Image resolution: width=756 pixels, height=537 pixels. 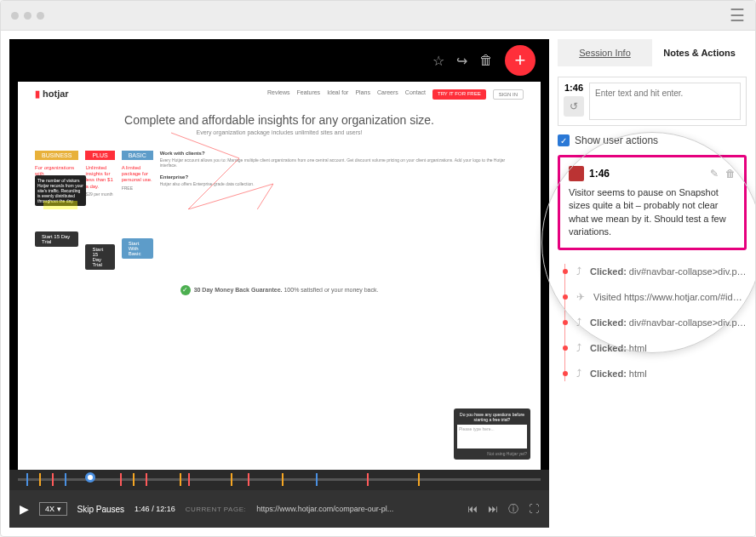 I want to click on hero-title: Complete and affordable insights for any…, so click(x=279, y=120).